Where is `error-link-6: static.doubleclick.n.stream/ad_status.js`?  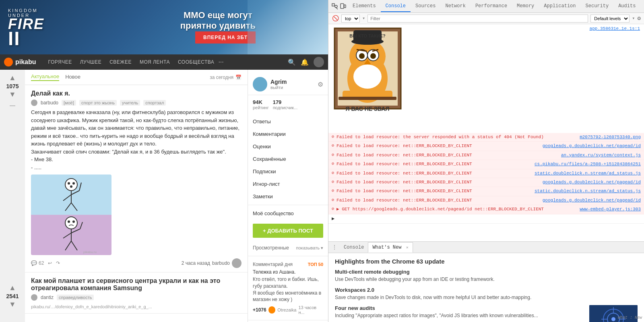
error-link-6: static.doubleclick.n.stream/ad_status.js is located at coordinates (588, 191).